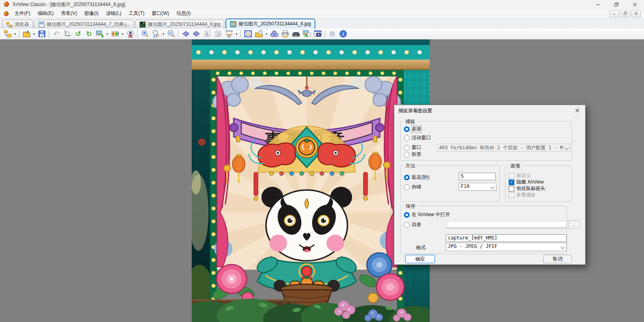  Describe the element at coordinates (296, 34) in the screenshot. I see `scanner-button` at that location.